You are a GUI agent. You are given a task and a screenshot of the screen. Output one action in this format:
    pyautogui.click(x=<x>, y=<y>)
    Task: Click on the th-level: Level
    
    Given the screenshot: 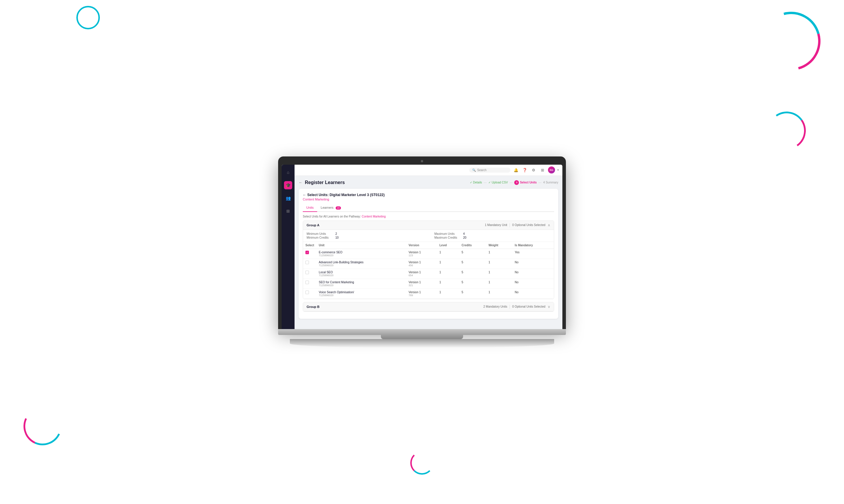 What is the action you would take?
    pyautogui.click(x=448, y=245)
    